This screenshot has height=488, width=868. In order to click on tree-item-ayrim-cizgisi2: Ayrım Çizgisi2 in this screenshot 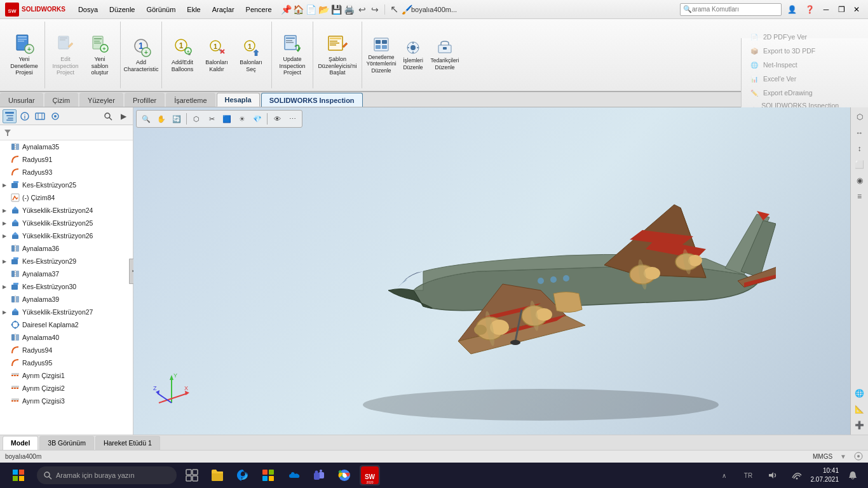, I will do `click(66, 388)`.